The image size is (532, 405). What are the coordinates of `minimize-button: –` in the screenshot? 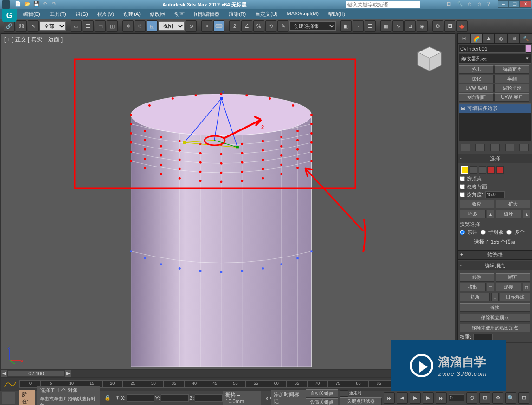 It's located at (503, 4).